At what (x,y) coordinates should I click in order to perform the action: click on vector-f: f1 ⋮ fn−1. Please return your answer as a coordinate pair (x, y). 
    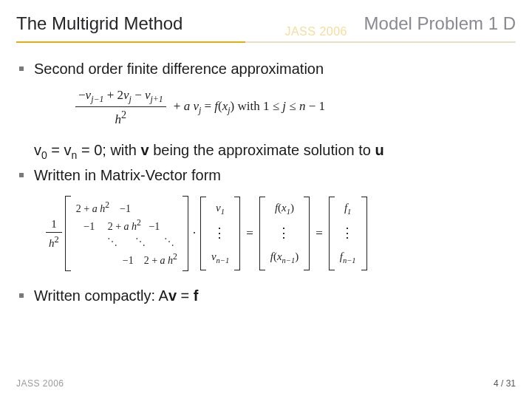
    Looking at the image, I should click on (348, 233).